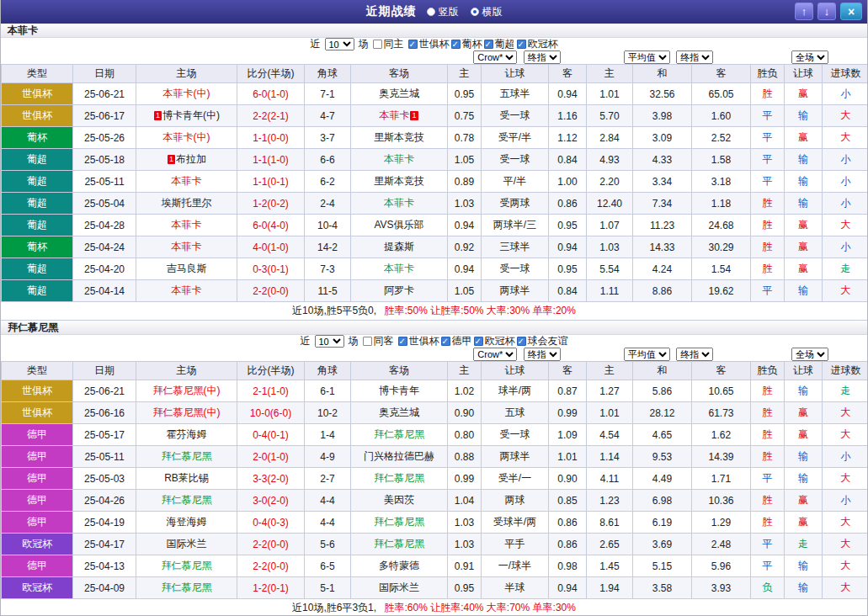  Describe the element at coordinates (191, 159) in the screenshot. I see `home-team-name: 布拉加` at that location.